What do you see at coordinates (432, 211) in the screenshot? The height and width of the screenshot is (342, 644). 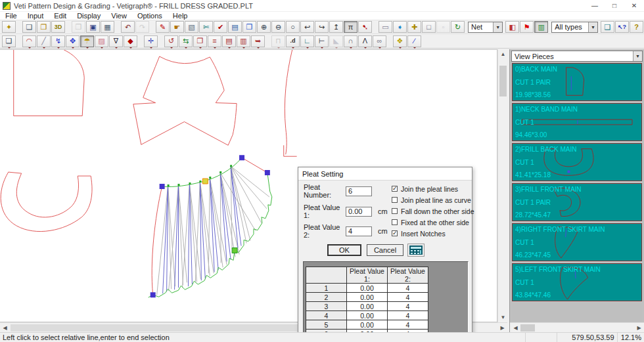 I see `fall-down-other-side-checkbox: Fall down the other side` at bounding box center [432, 211].